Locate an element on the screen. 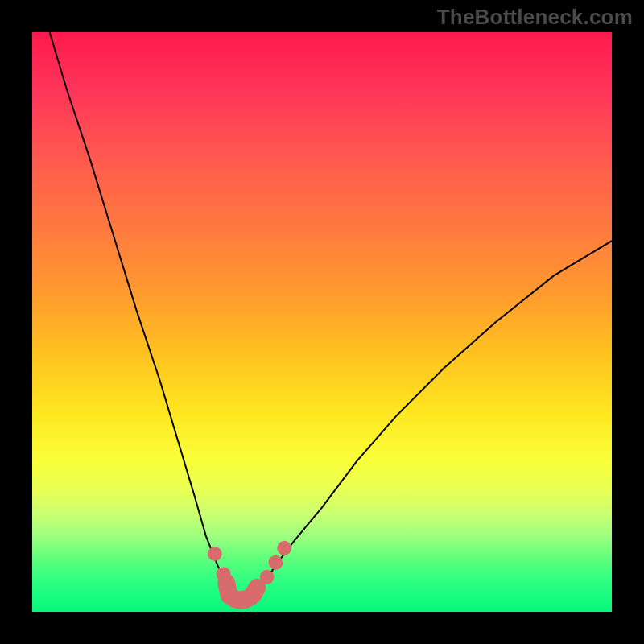  watermark-text: TheBottleneck.com is located at coordinates (535, 18).